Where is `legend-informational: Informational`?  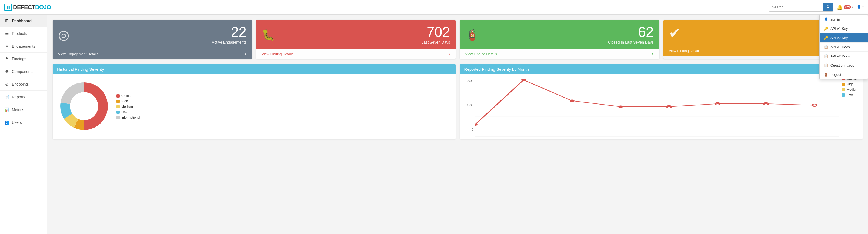
legend-informational: Informational is located at coordinates (128, 118).